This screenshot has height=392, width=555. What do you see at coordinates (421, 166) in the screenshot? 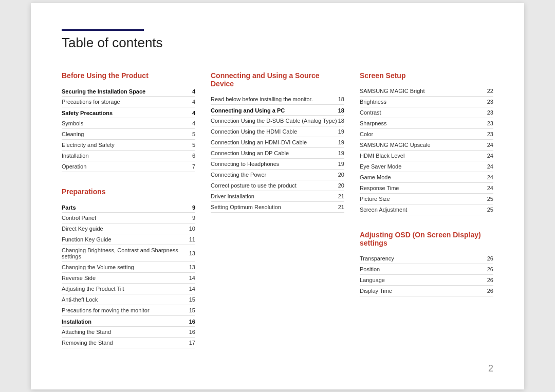
I see `row-label: Eye Saver Mode` at bounding box center [421, 166].